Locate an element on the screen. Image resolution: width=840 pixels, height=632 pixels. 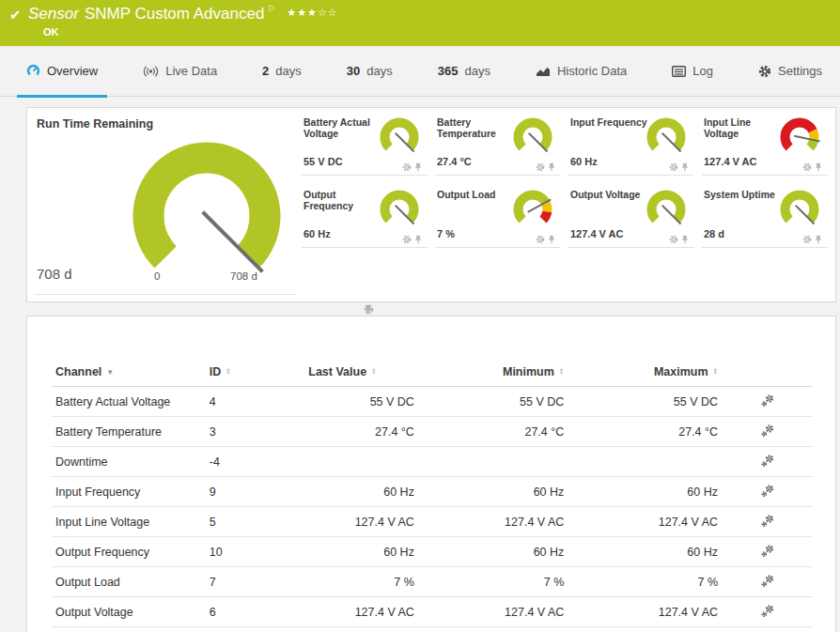
live-data-icon is located at coordinates (150, 71).